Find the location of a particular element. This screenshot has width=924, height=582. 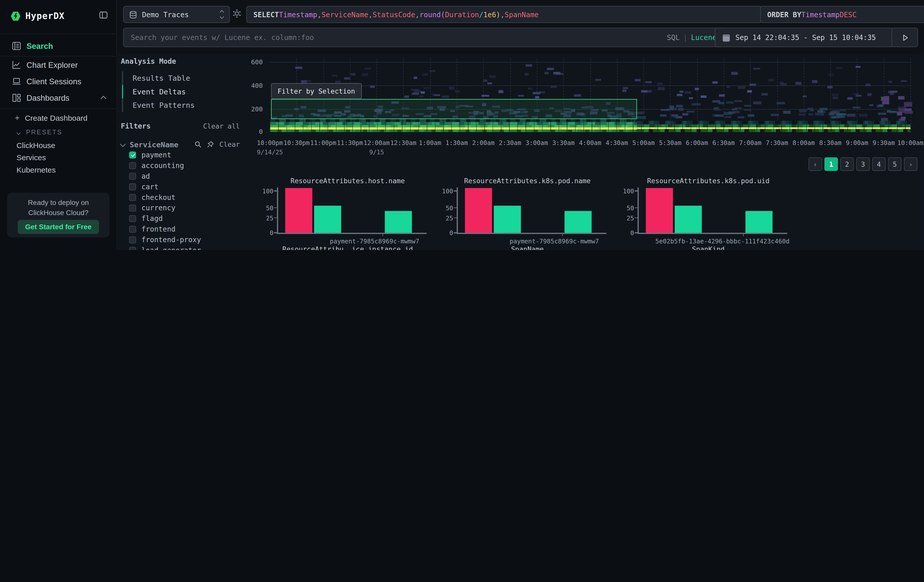

filter-section-header-servicename: ServiceNameClear is located at coordinates (180, 144).